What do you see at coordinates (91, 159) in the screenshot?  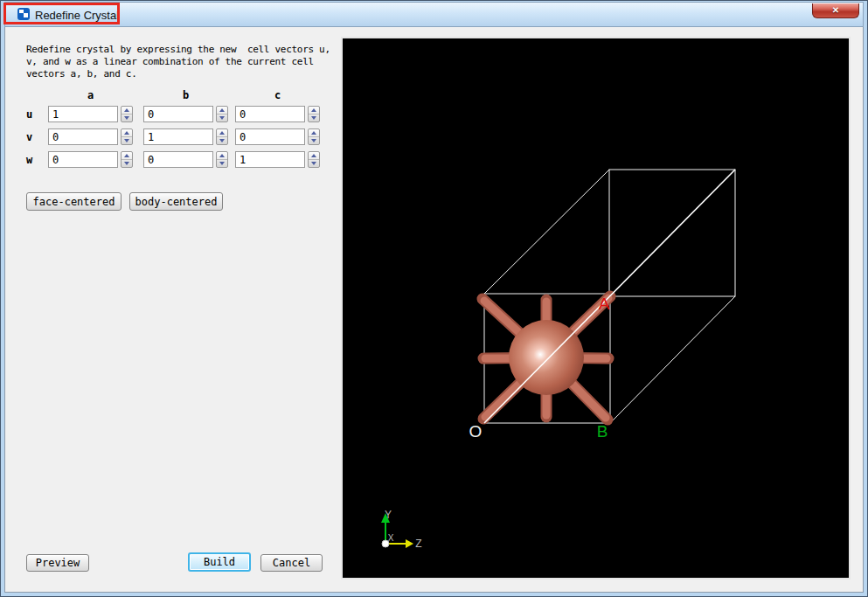 I see `spinbox-w-a` at bounding box center [91, 159].